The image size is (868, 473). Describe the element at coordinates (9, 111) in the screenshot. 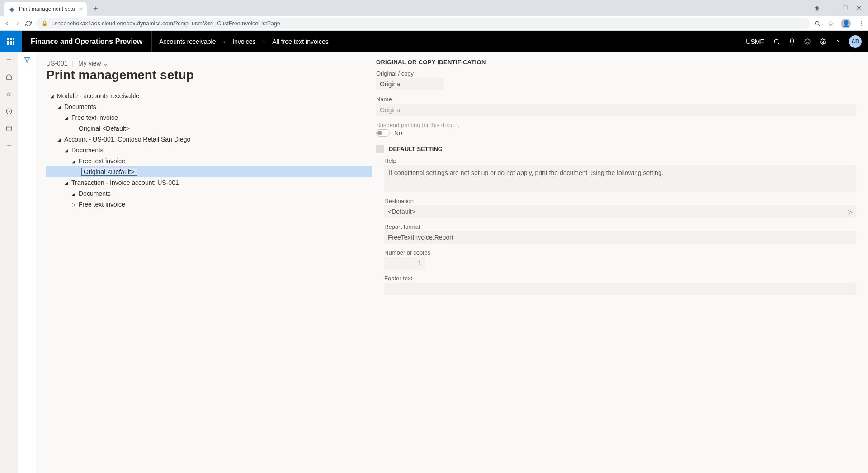

I see `recent-icon` at that location.